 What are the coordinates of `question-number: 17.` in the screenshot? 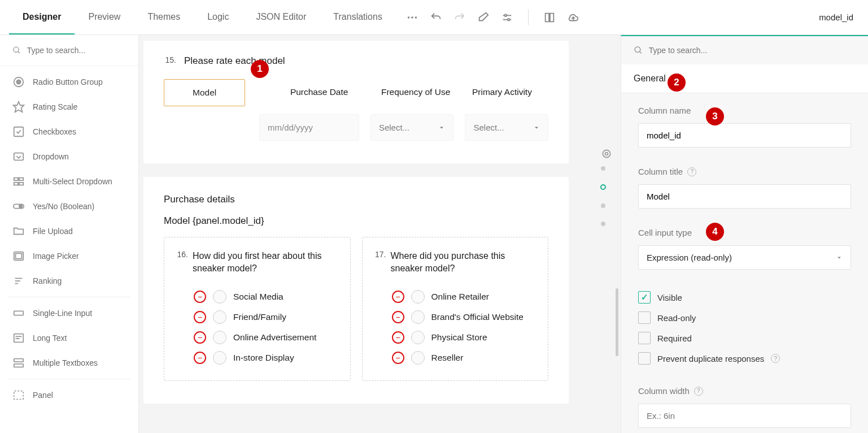 It's located at (380, 262).